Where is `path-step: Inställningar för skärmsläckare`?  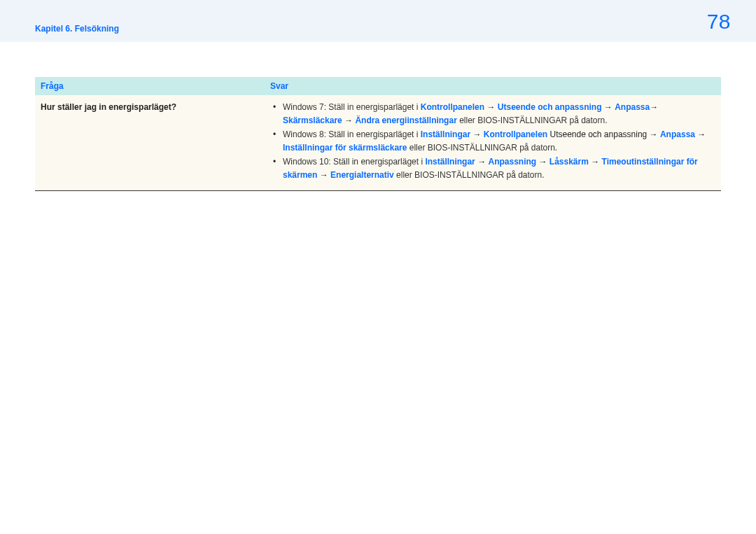
path-step: Inställningar för skärmsläckare is located at coordinates (344, 148).